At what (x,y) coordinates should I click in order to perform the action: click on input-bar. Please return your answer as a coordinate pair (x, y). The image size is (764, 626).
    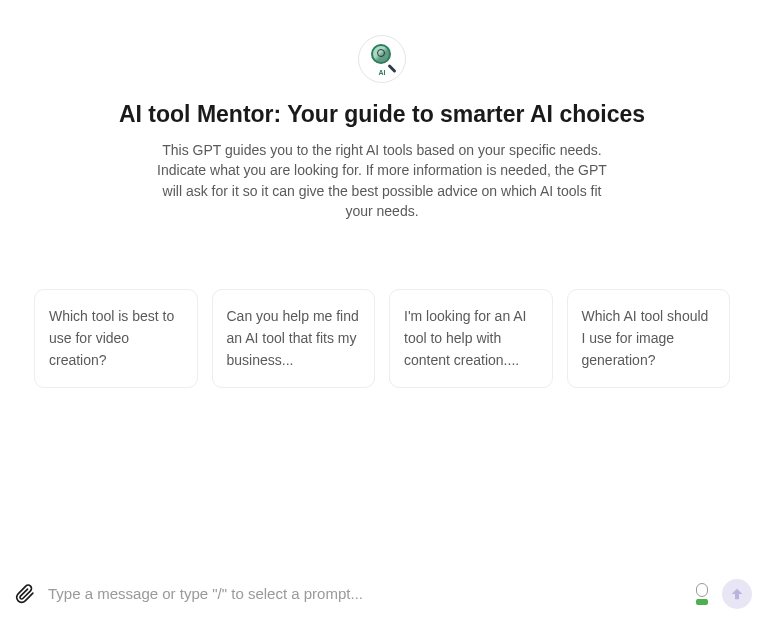
    Looking at the image, I should click on (382, 594).